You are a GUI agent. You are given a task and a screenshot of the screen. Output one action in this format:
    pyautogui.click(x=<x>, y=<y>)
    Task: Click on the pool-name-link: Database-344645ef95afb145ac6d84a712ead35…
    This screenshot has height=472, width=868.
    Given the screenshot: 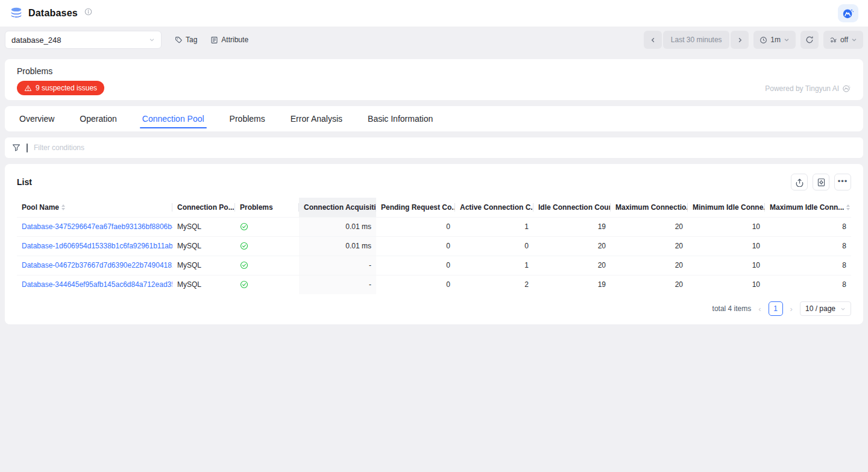 What is the action you would take?
    pyautogui.click(x=97, y=285)
    